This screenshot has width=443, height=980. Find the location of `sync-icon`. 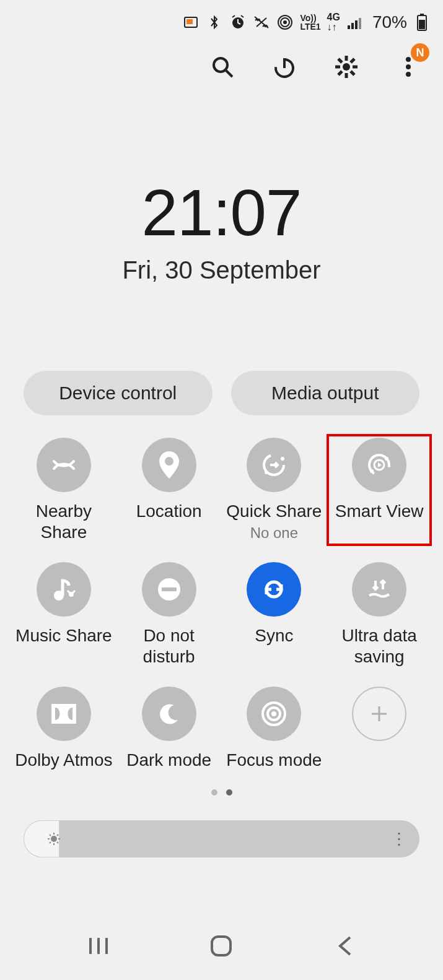

sync-icon is located at coordinates (274, 589).